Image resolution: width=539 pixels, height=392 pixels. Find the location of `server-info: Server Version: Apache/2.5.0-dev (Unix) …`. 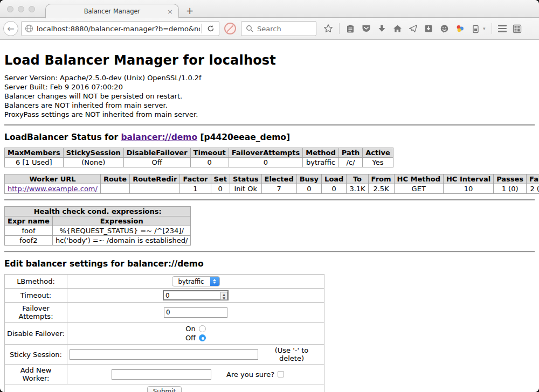

server-info: Server Version: Apache/2.5.0-dev (Unix) … is located at coordinates (270, 96).